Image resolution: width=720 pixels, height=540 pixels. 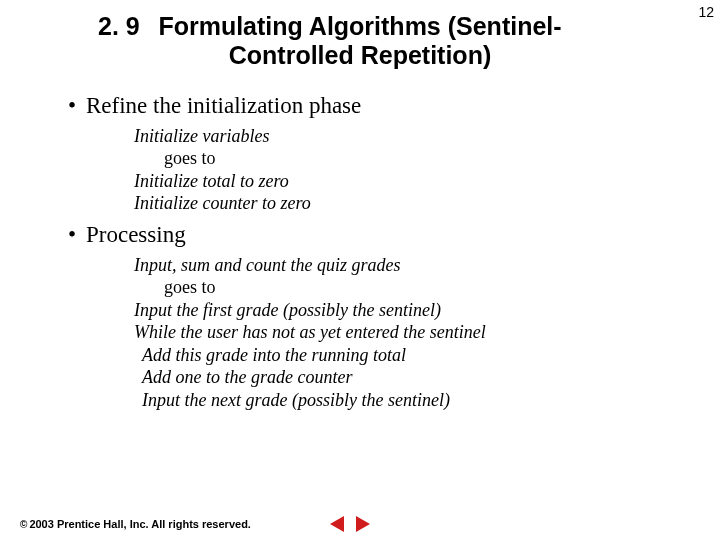 I want to click on proc-add-total: Add this grade into the running total, so click(x=405, y=356).